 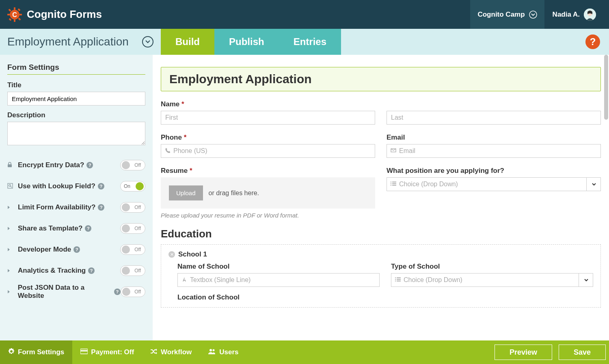 I want to click on help-button: ?, so click(x=593, y=42).